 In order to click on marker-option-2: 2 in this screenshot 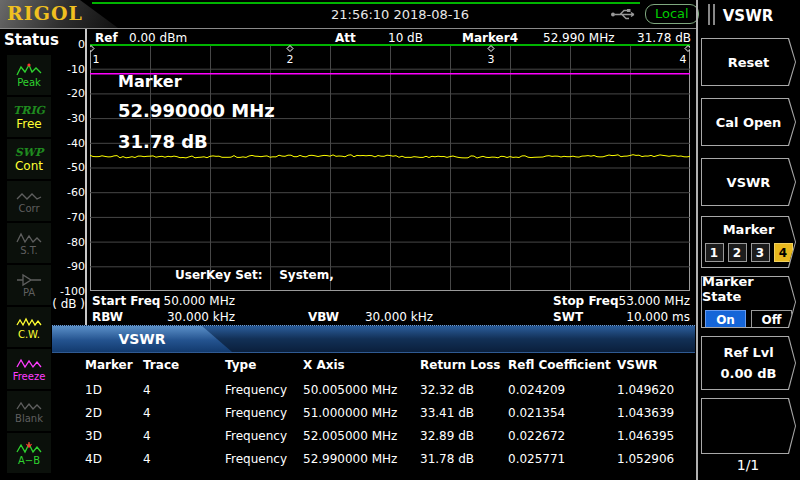, I will do `click(738, 252)`.